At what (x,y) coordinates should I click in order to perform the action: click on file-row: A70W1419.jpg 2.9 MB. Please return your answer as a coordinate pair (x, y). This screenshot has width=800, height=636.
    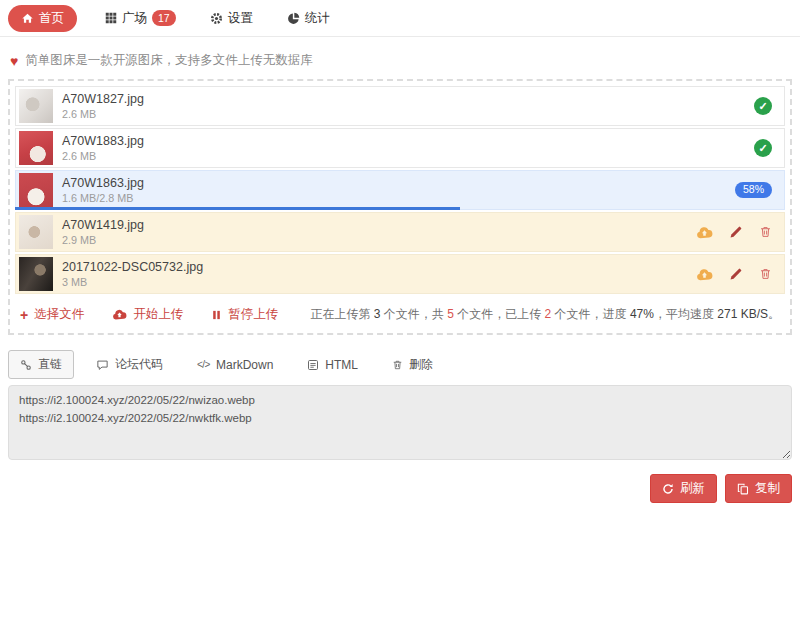
    Looking at the image, I should click on (400, 232).